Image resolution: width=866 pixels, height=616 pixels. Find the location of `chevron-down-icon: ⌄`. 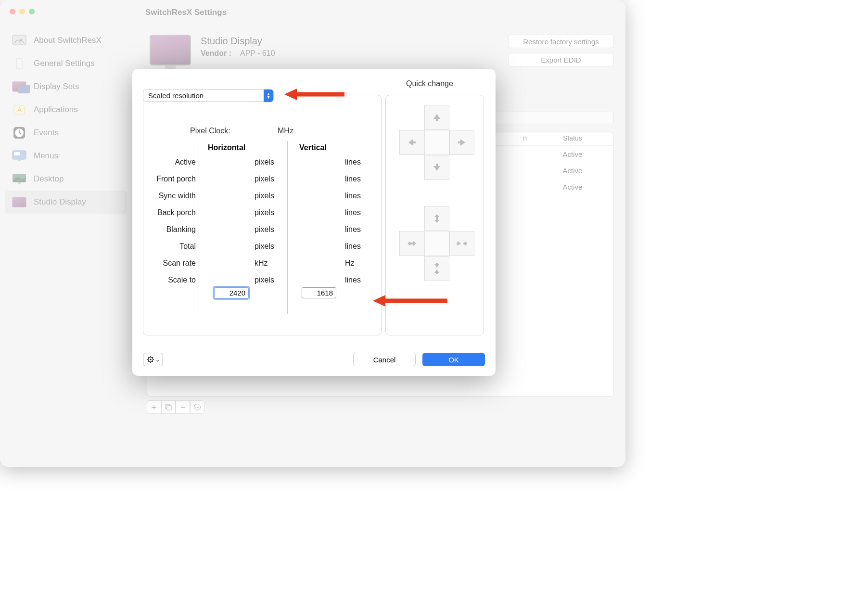

chevron-down-icon: ⌄ is located at coordinates (158, 360).